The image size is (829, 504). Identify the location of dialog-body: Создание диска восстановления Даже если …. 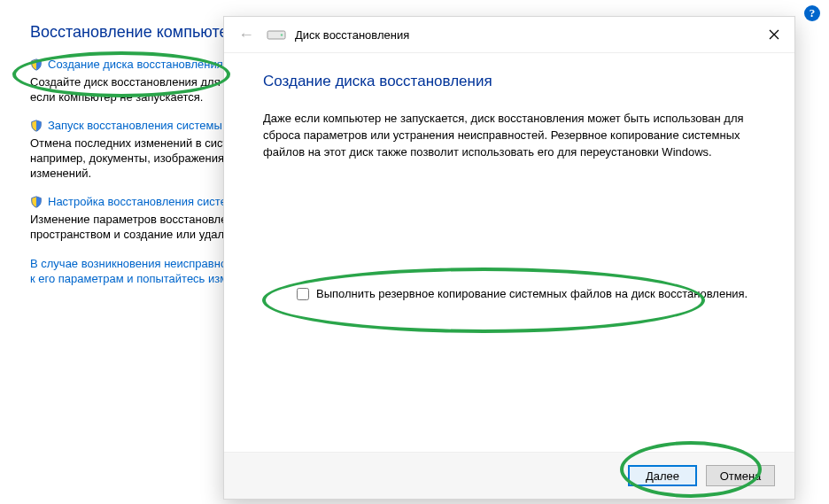
(509, 106).